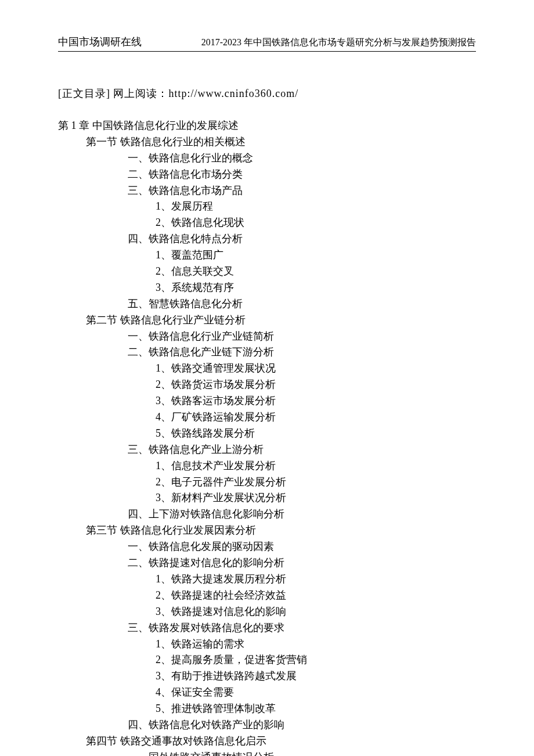 The image size is (534, 756). I want to click on toc-subitem: 1、覆盖范围广, so click(316, 255).